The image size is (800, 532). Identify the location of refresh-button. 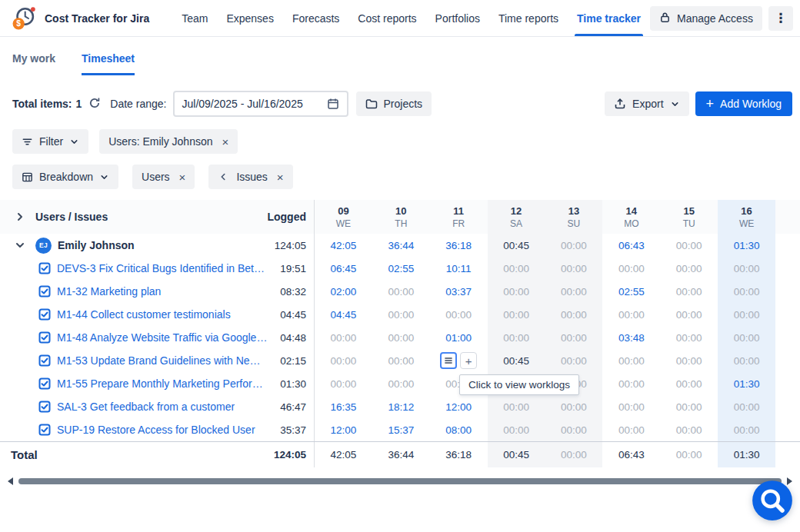
(95, 105).